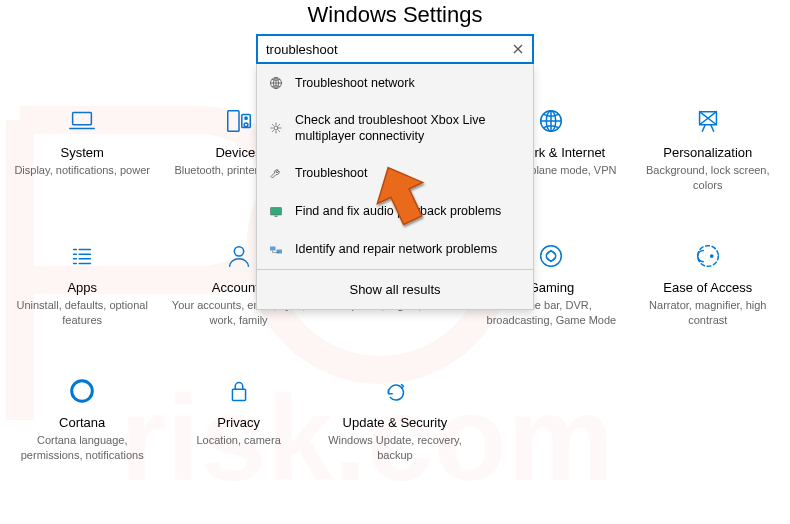  What do you see at coordinates (708, 152) in the screenshot?
I see `tile-personalization: PersonalizationBackground, lock screen, …` at bounding box center [708, 152].